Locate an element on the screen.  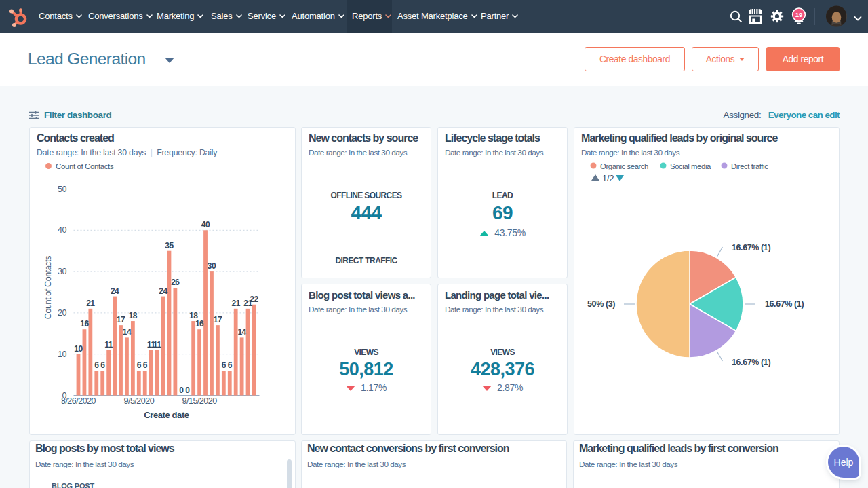
svg-text: Create date is located at coordinates (167, 415).